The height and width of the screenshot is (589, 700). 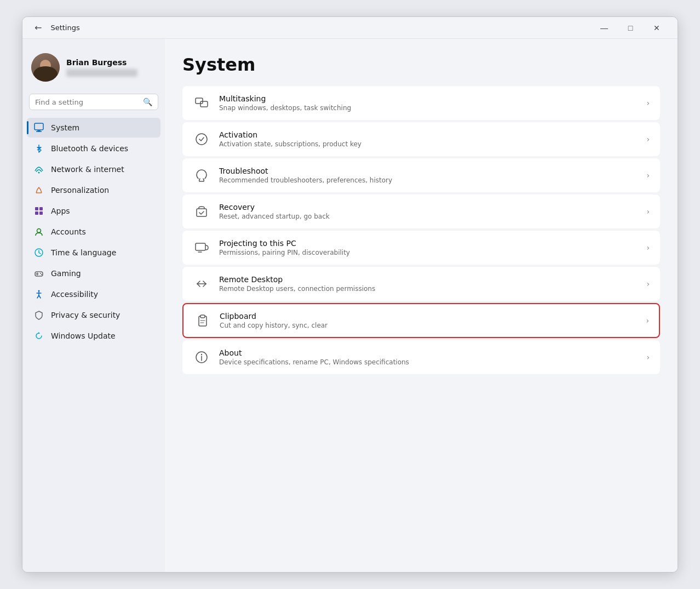 I want to click on titlebar: ← Settings — □ ✕, so click(x=350, y=28).